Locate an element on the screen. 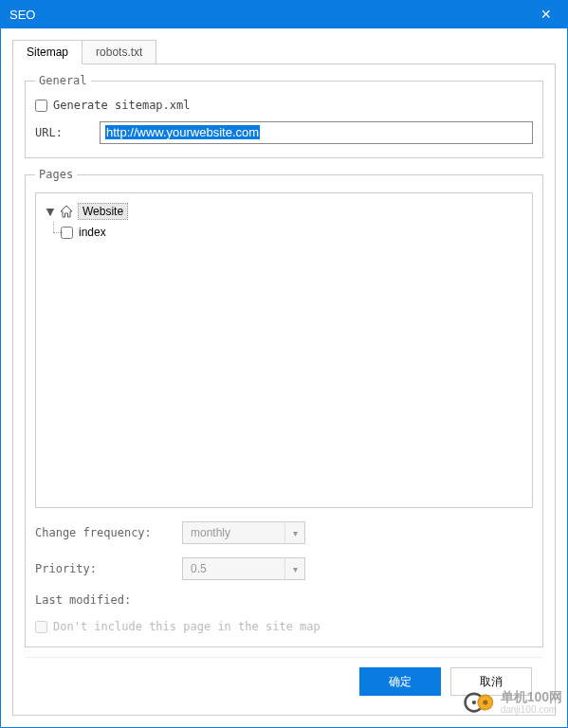 This screenshot has height=728, width=568. change-frequency-label: Change frequency: is located at coordinates (108, 533).